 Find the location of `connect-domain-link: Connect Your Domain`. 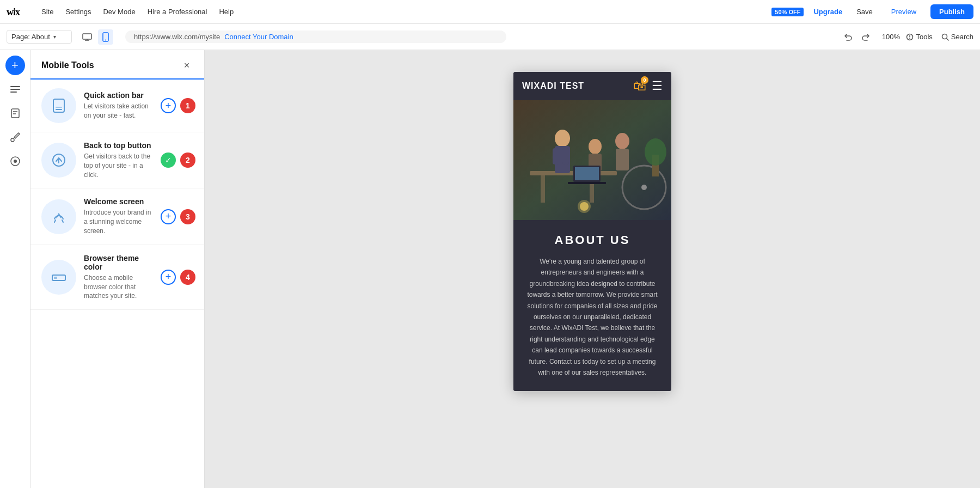

connect-domain-link: Connect Your Domain is located at coordinates (259, 37).